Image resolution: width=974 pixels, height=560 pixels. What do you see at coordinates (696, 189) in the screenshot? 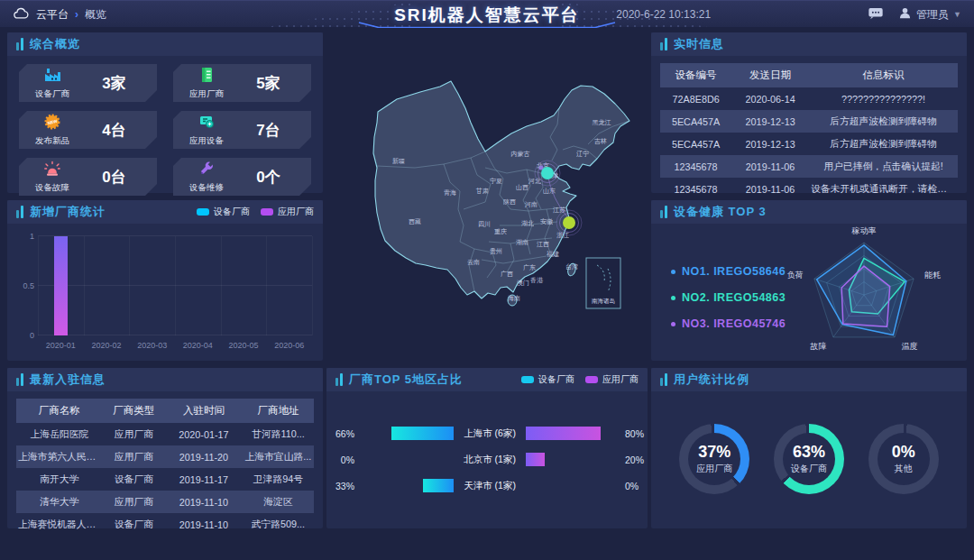
I see `table-cell: 12345678` at bounding box center [696, 189].